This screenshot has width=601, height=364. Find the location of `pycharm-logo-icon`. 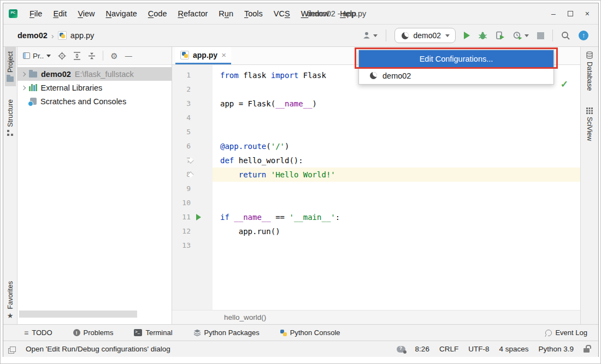

pycharm-logo-icon is located at coordinates (13, 14).